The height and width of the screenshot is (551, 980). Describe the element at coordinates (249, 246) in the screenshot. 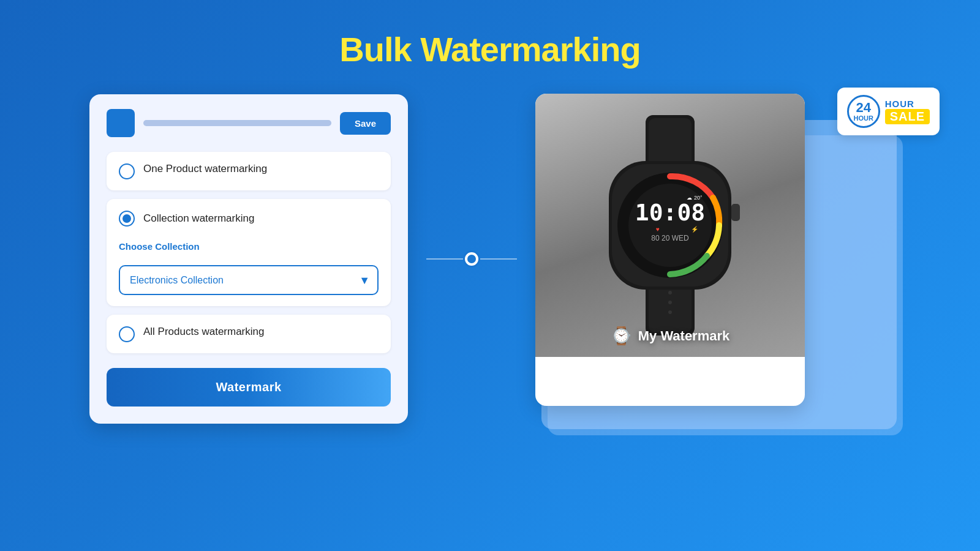

I see `choose-collection-label: Choose Collection` at that location.